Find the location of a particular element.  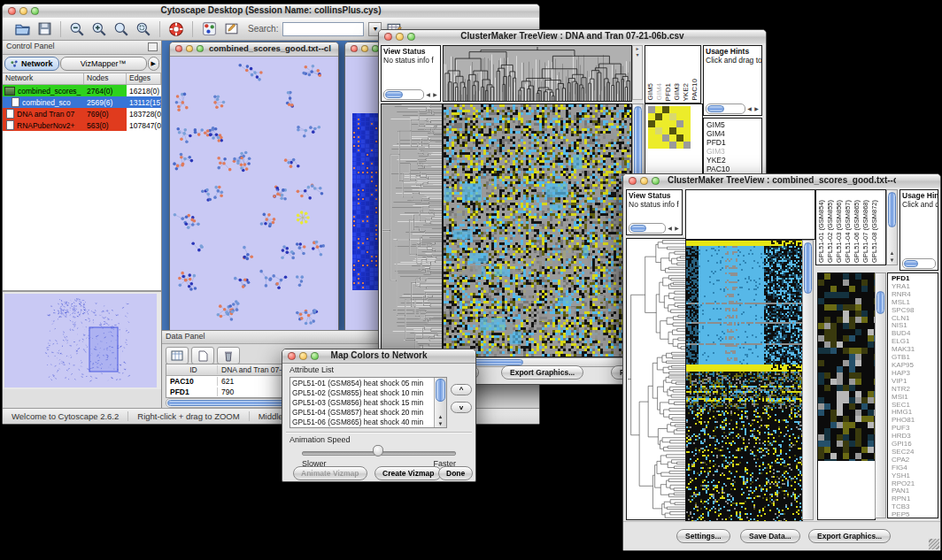

network-canvas is located at coordinates (253, 194).